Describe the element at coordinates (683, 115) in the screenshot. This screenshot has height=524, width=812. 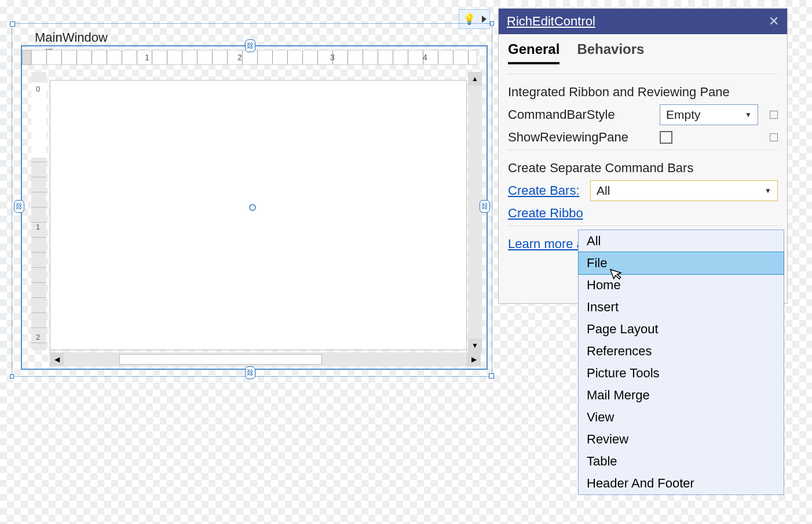
I see `commandbarstyle-value: Empty` at that location.